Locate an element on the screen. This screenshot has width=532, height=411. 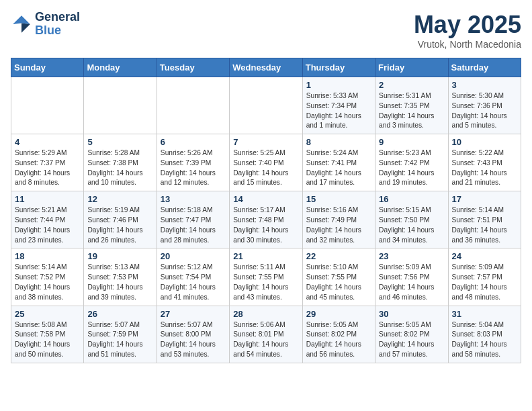
logo: General Blue is located at coordinates (46, 24).